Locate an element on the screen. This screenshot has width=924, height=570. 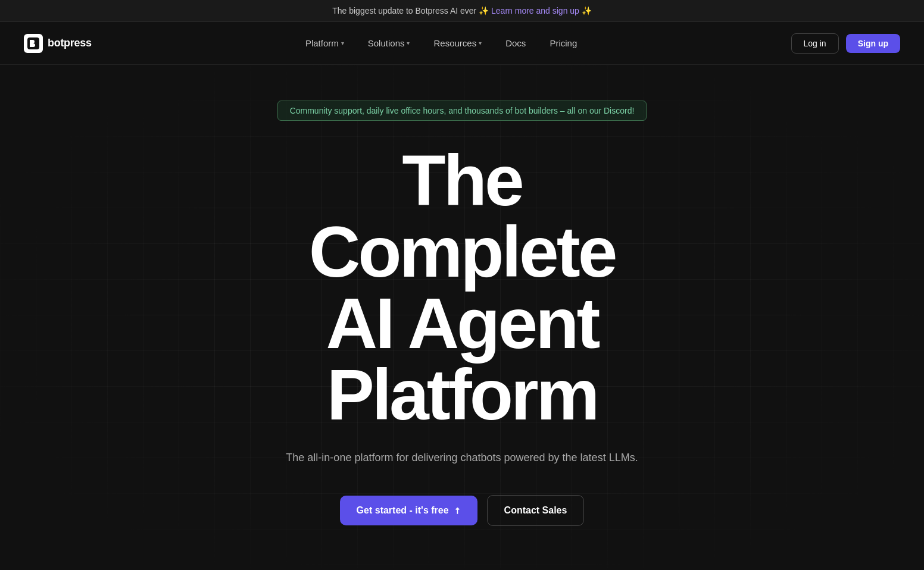
announcement-bar: The biggest update to Botpress AI ever ✨… is located at coordinates (462, 11).